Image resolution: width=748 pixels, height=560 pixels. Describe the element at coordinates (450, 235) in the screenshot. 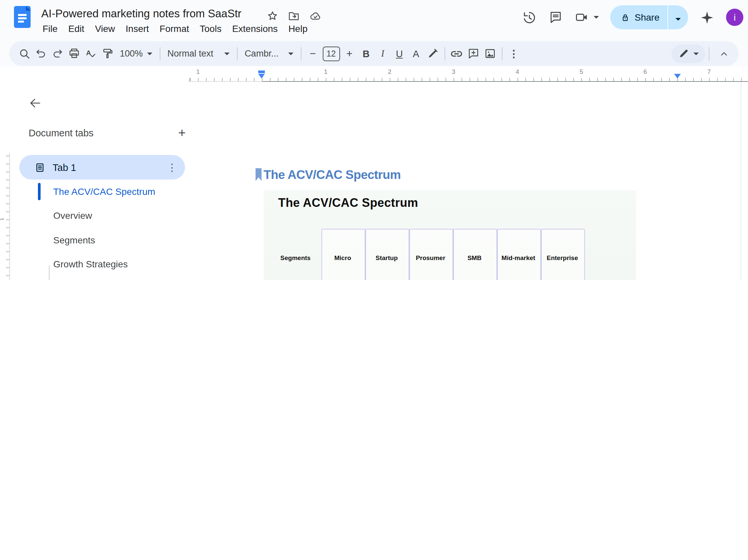

I see `acv-cac-spectrum-image: The ACV/CAC Spectrum Segments Micro Star…` at that location.